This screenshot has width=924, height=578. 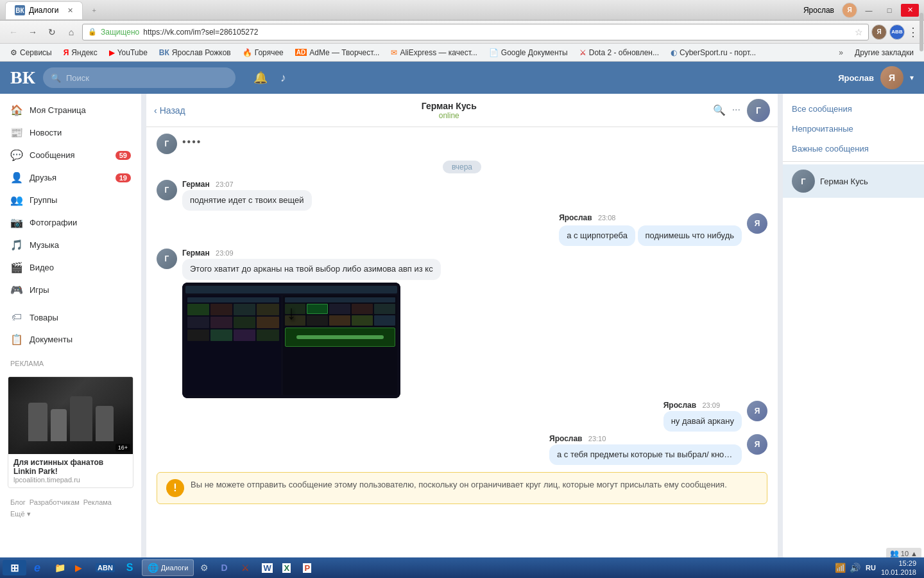 I want to click on music-sidebar-icon: 🎵, so click(x=17, y=245).